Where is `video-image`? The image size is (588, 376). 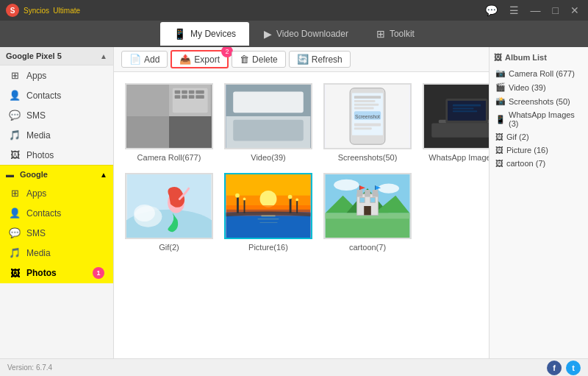 video-image is located at coordinates (268, 116).